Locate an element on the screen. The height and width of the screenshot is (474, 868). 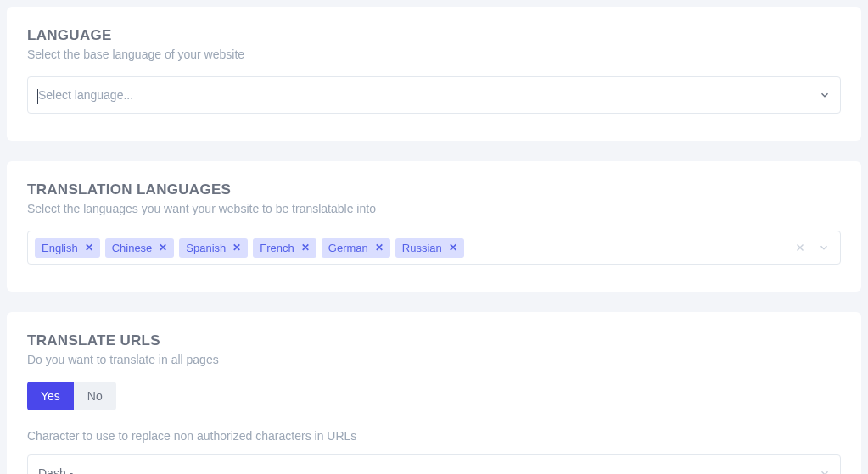
url-character-select: Dash - is located at coordinates (434, 465).